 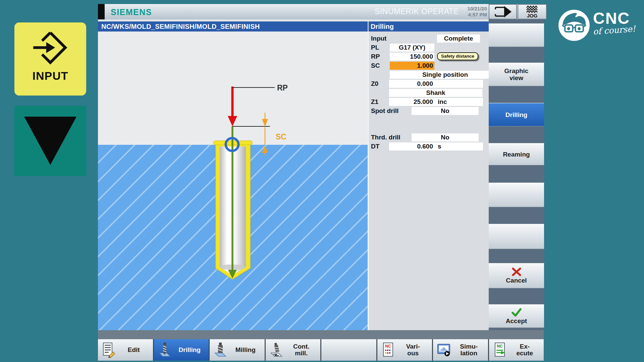 I want to click on softkey-drilling: Drilling, so click(x=517, y=115).